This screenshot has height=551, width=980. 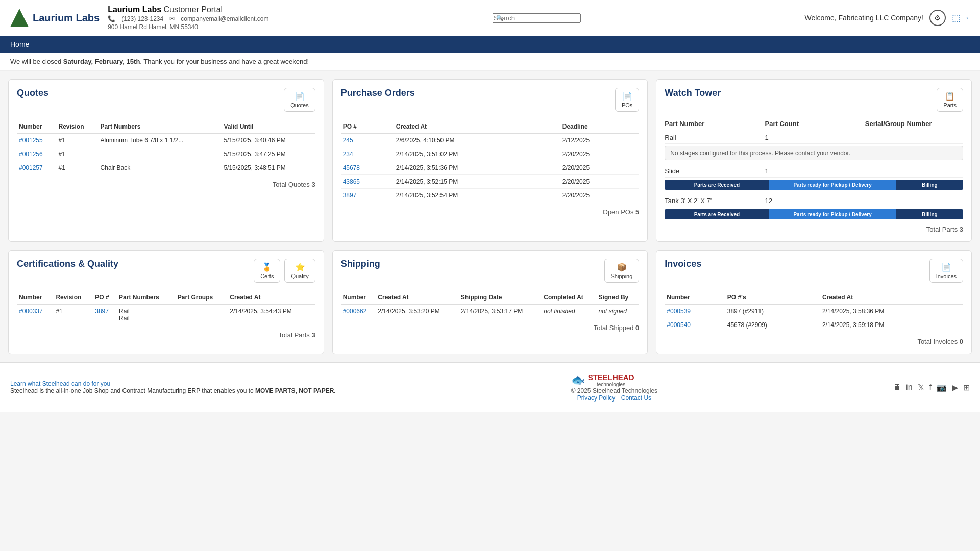 What do you see at coordinates (887, 18) in the screenshot?
I see `header-right: Welcome, Fabricating LLC Company! ⚙ ⬚→` at bounding box center [887, 18].